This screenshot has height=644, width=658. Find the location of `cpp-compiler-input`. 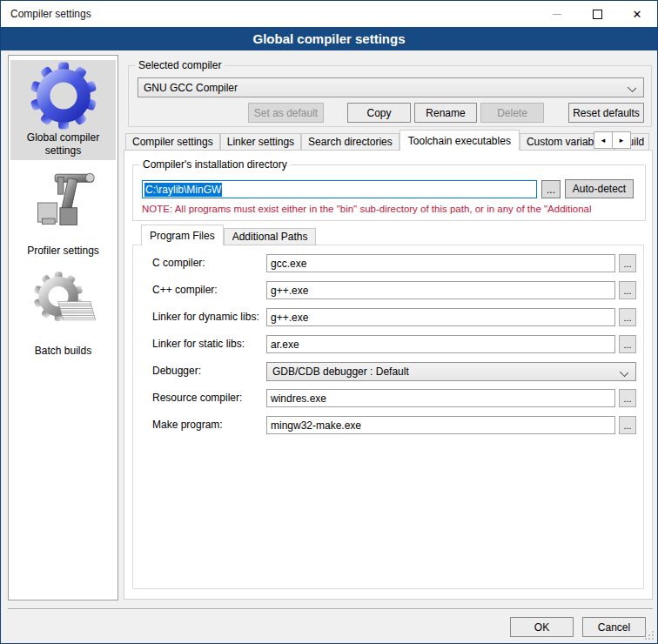

cpp-compiler-input is located at coordinates (440, 291).